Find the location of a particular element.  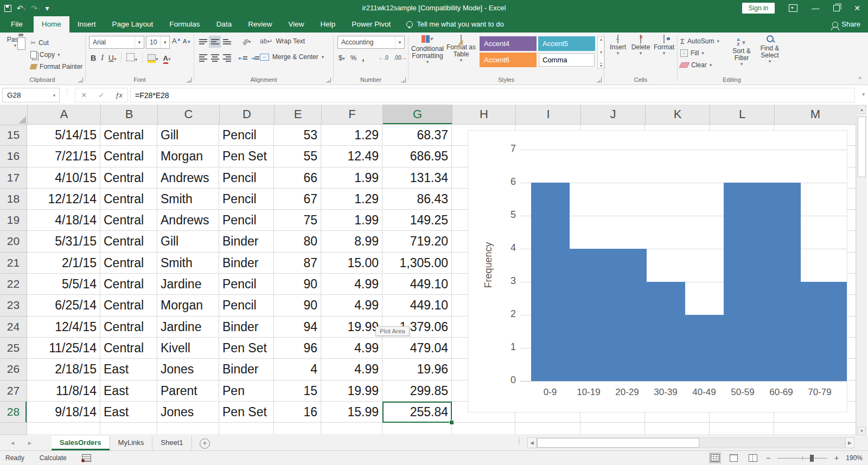

grid-cell: 67 is located at coordinates (297, 199).